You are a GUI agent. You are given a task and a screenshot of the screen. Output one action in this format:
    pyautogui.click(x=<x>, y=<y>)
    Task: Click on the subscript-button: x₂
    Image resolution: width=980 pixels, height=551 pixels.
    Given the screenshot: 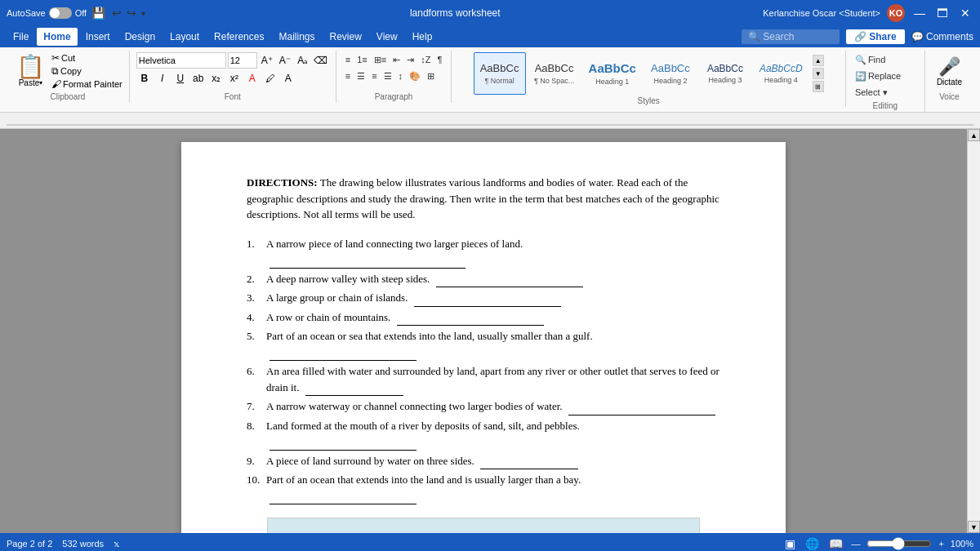 What is the action you would take?
    pyautogui.click(x=216, y=78)
    